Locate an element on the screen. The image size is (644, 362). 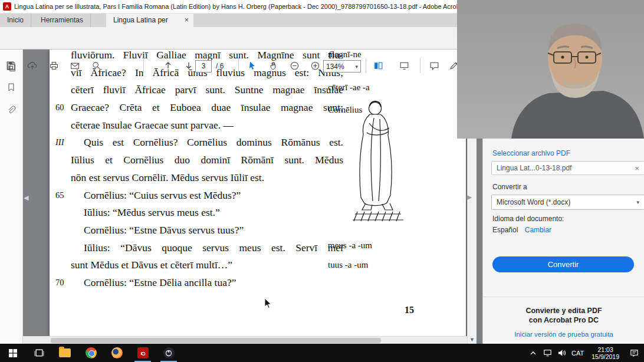
obs-icon is located at coordinates (169, 353).